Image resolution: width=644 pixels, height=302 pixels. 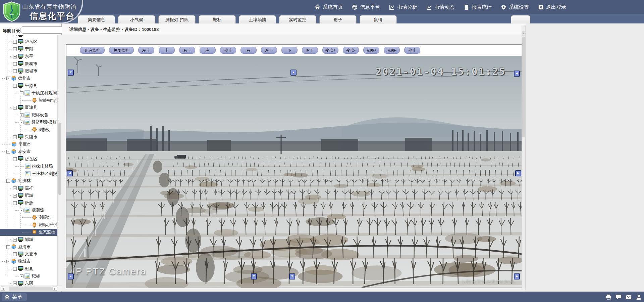 What do you see at coordinates (351, 50) in the screenshot?
I see `zoom-out-button: 变倍-` at bounding box center [351, 50].